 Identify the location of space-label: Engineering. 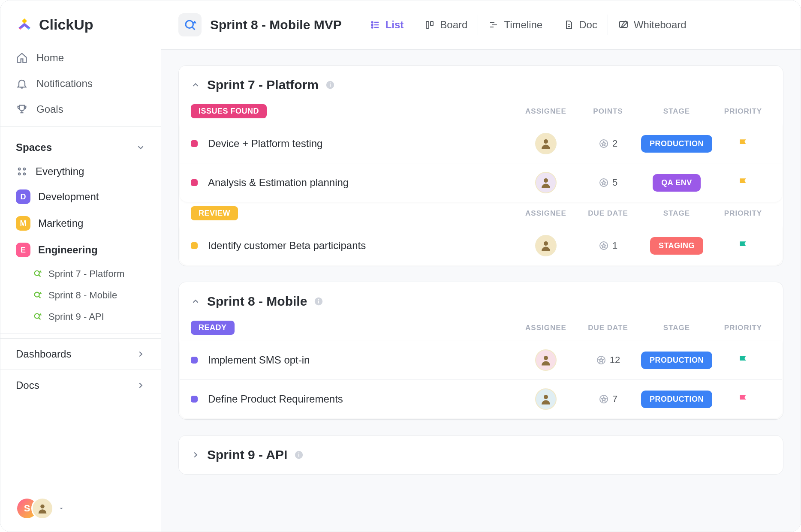
(68, 250).